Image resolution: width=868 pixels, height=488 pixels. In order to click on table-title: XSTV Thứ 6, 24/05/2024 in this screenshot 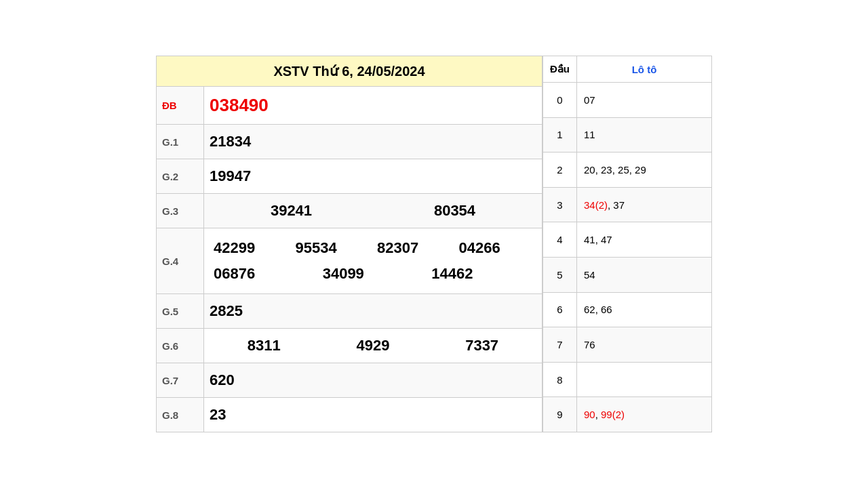, I will do `click(350, 72)`.